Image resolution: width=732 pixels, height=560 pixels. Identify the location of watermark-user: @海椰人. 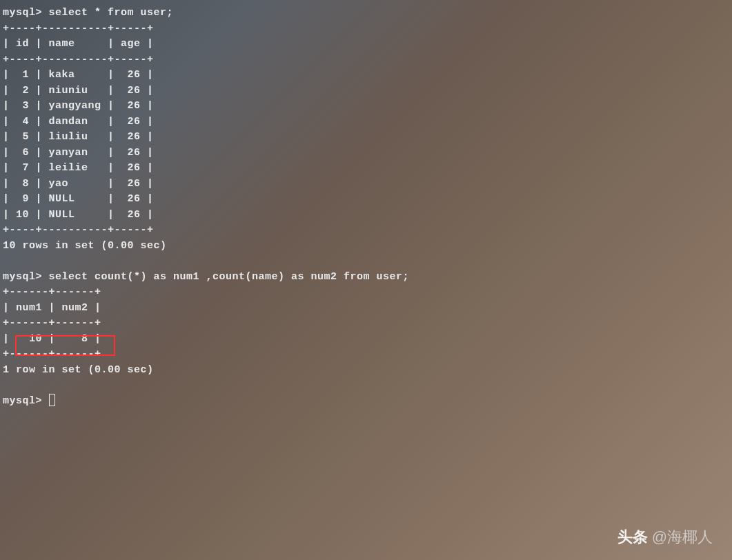
(682, 537).